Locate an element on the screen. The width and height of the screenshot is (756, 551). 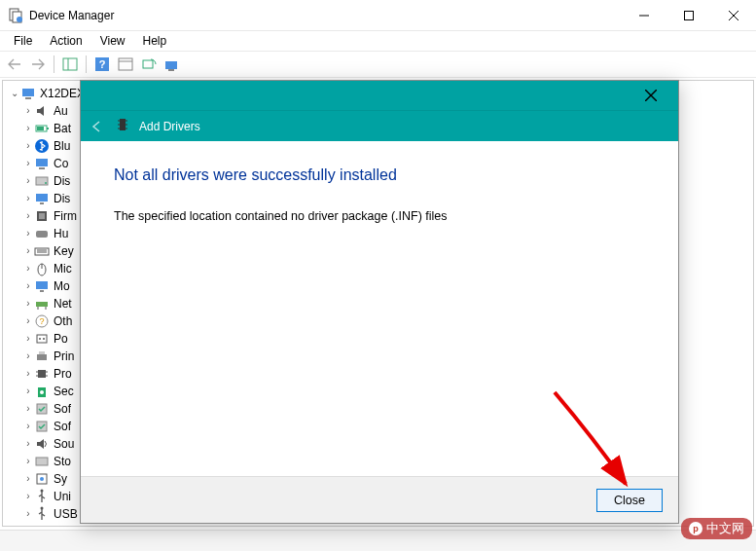
app-icon is located at coordinates (16, 16).